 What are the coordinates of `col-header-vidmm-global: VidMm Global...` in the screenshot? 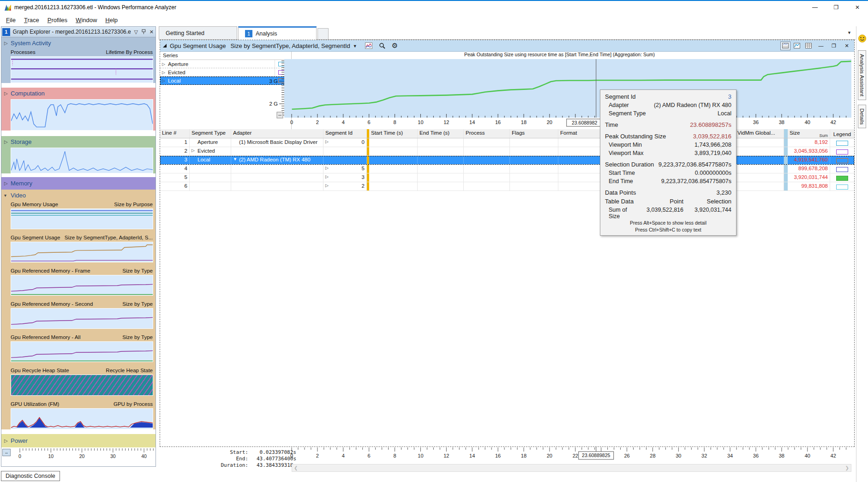 It's located at (760, 134).